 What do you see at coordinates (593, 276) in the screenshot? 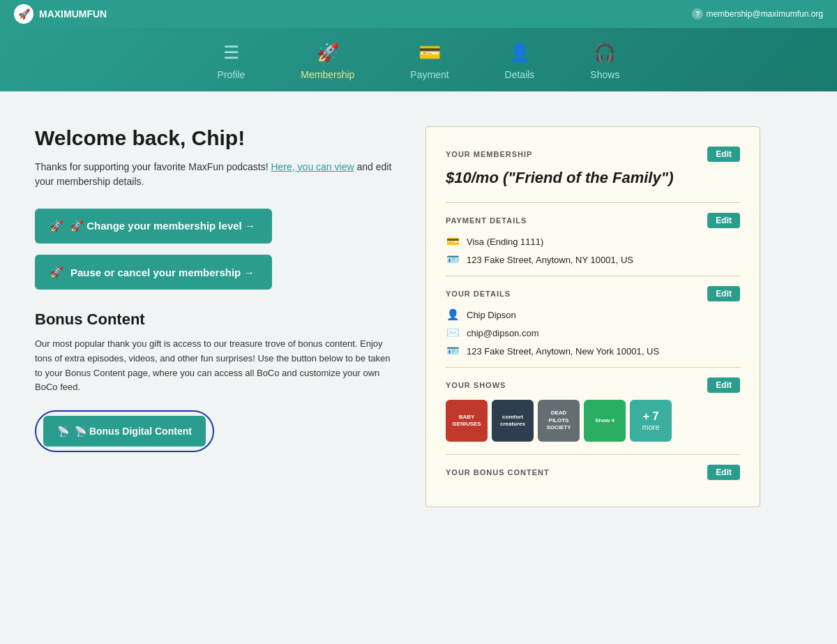
I see `details-divider` at bounding box center [593, 276].